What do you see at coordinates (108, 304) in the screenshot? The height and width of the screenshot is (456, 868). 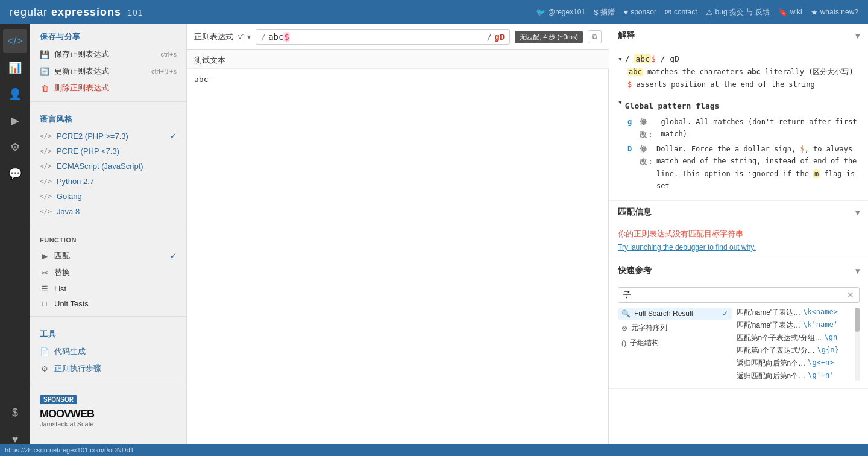 I see `func-unittests: □ Unit Tests` at bounding box center [108, 304].